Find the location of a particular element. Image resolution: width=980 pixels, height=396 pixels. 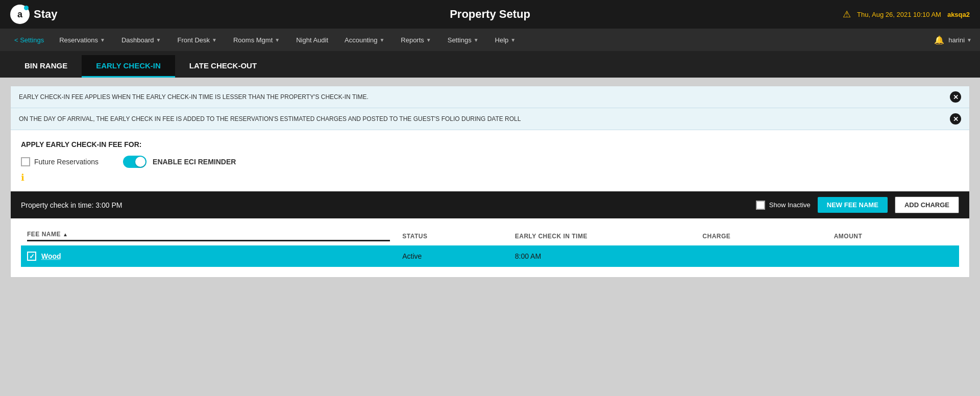

info-banner-2: ON THE DAY OF ARRIVAL, THE EARLY CHECK I… is located at coordinates (490, 119).